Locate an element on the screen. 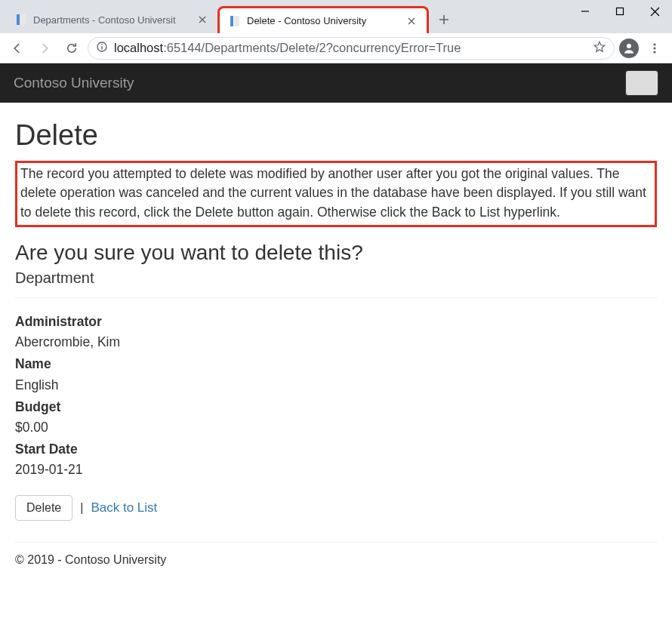  minimize-button is located at coordinates (585, 11).